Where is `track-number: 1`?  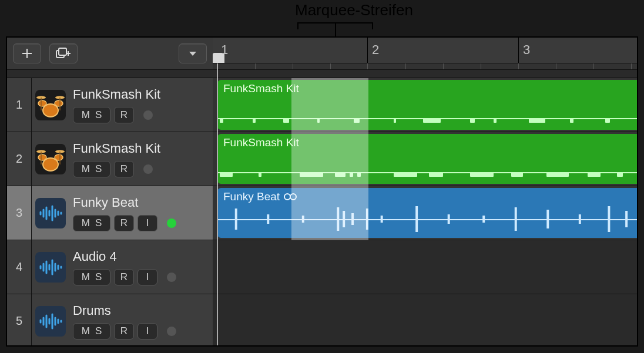 track-number: 1 is located at coordinates (19, 105).